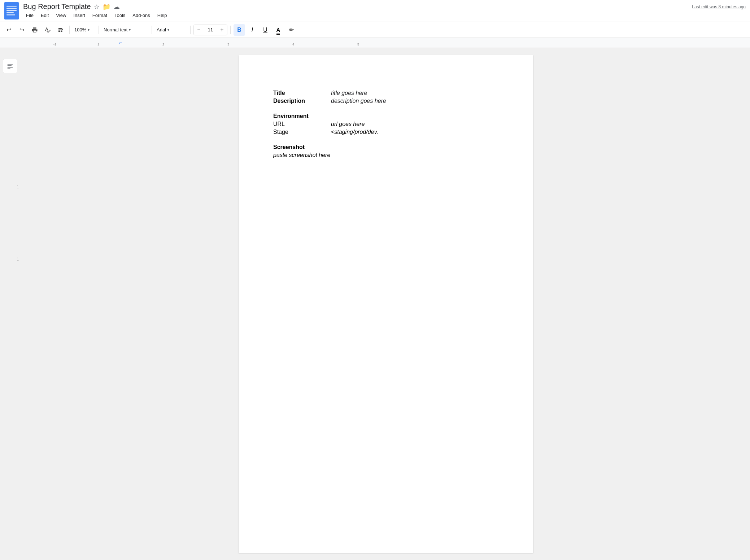 The width and height of the screenshot is (750, 560). I want to click on screenshot-heading: Screenshot, so click(386, 147).